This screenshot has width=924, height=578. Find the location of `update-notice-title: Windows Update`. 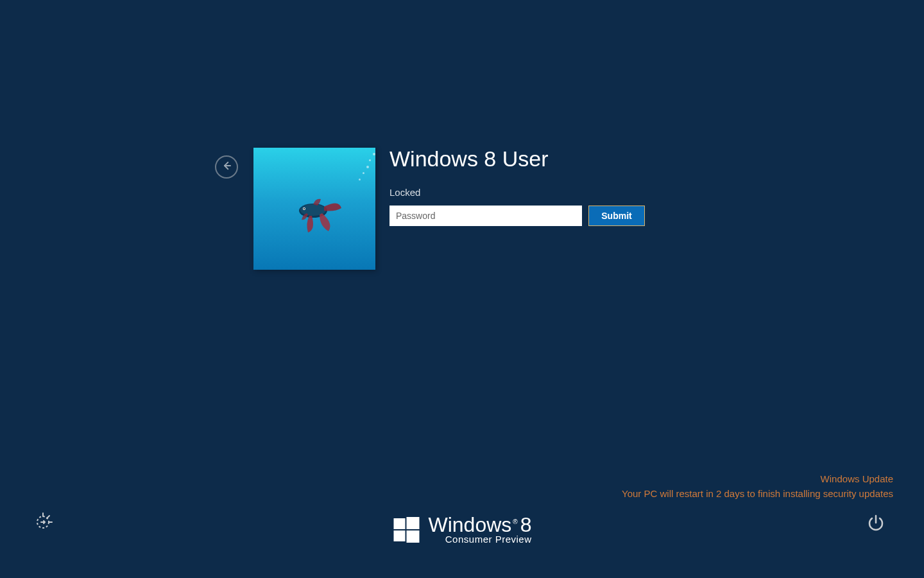

update-notice-title: Windows Update is located at coordinates (757, 479).